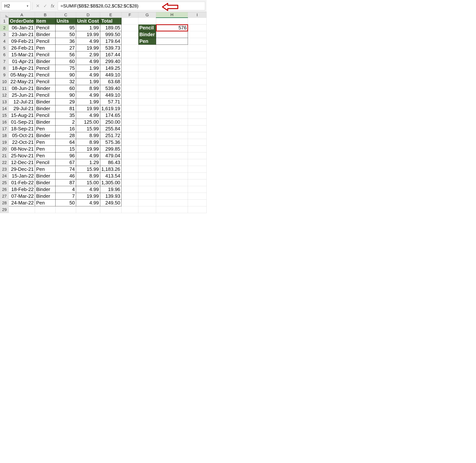 This screenshot has height=463, width=476. Describe the element at coordinates (4, 62) in the screenshot. I see `row-header: 7` at that location.